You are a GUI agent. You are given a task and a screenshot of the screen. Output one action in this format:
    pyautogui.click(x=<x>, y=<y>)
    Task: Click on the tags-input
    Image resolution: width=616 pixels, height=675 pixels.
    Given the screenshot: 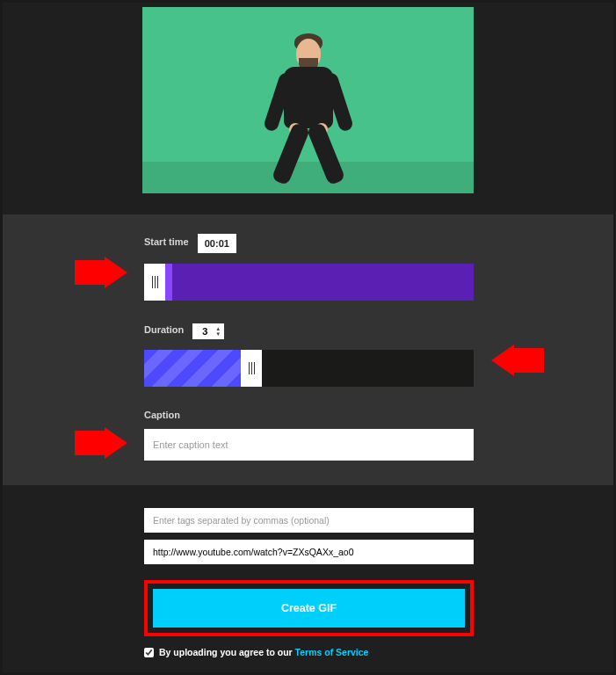 What is the action you would take?
    pyautogui.click(x=309, y=520)
    